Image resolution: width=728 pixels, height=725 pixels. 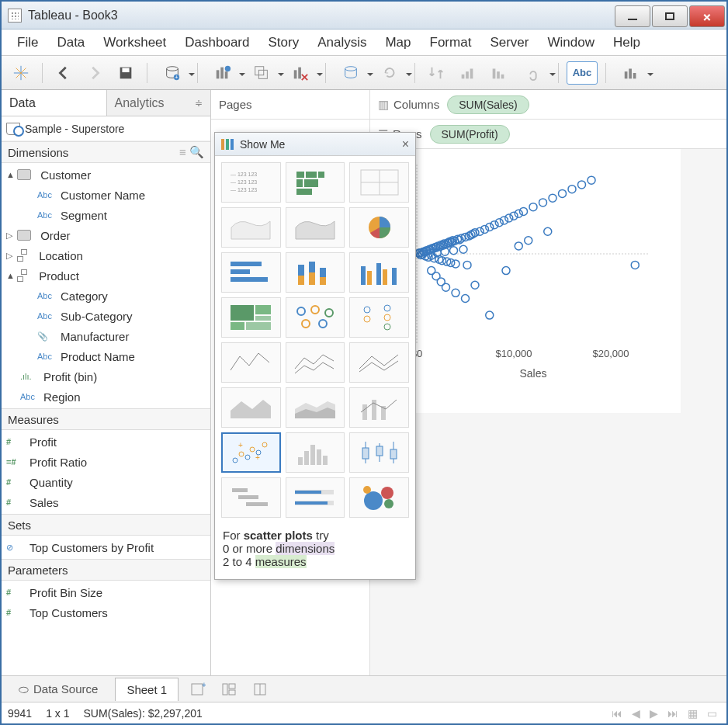 What do you see at coordinates (106, 547) in the screenshot?
I see `set-top-customers: ⊘Top Customers by Profit` at bounding box center [106, 547].